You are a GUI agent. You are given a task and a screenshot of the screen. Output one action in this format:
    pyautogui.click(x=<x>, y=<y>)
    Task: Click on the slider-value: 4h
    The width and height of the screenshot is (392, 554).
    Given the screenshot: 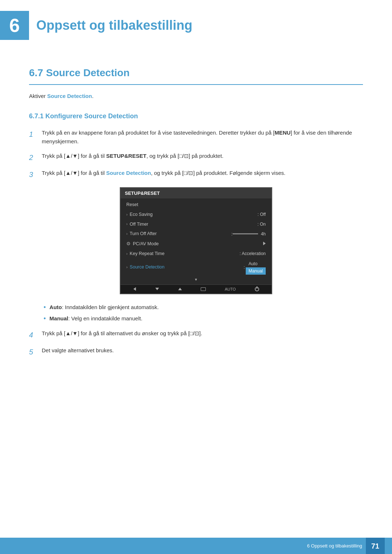 What is the action you would take?
    pyautogui.click(x=264, y=234)
    